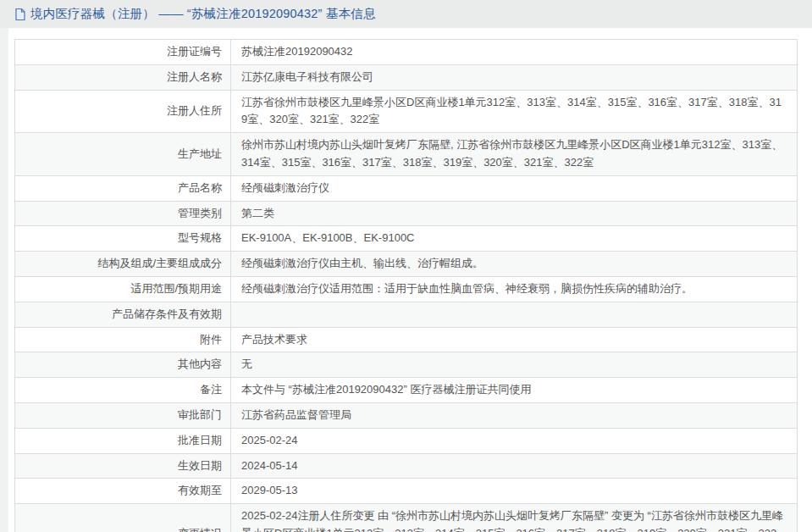 Image resolution: width=812 pixels, height=532 pixels. I want to click on table-row: 适用范围/预期用途经颅磁刺激治疗仪适用范围：适用于缺血性脑血管病、神经衰弱，脑损…, so click(406, 289).